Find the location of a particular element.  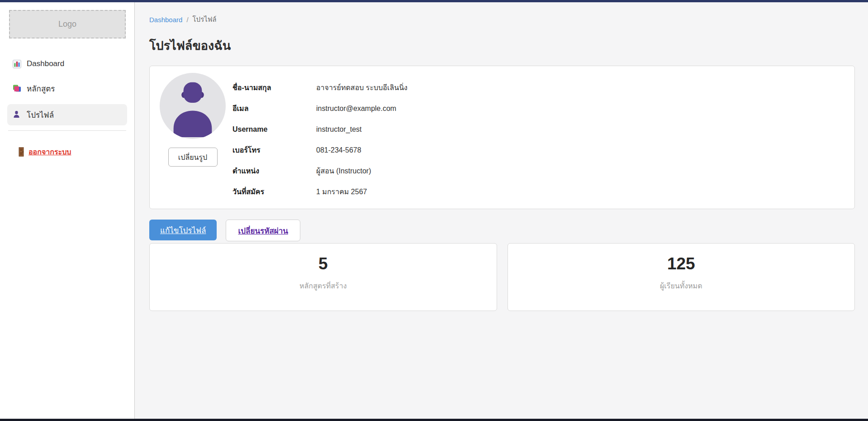

stat-value: 5 is located at coordinates (323, 264).